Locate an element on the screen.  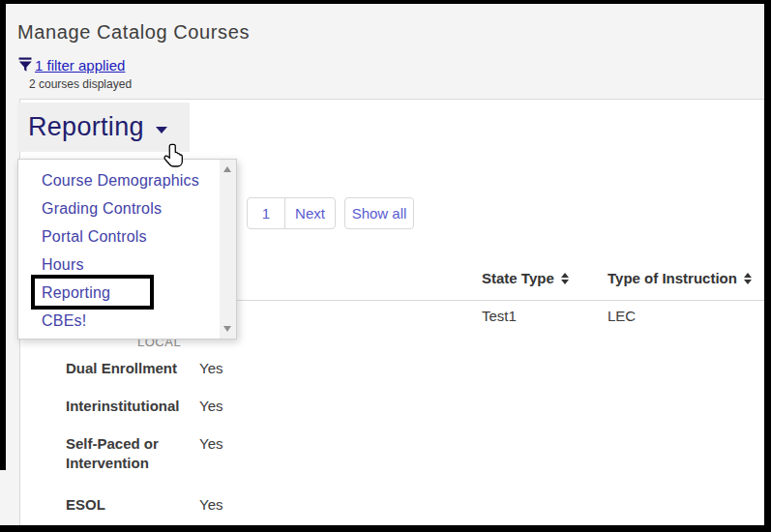
reporting-dropdown-menu: Course Demographics Grading Controls Por… is located at coordinates (128, 250).